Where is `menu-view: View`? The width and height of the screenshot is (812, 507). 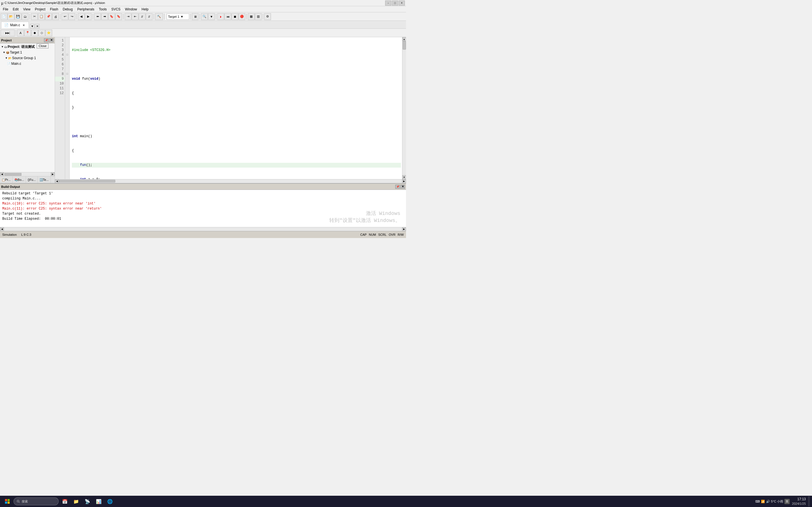
menu-view: View is located at coordinates (27, 9).